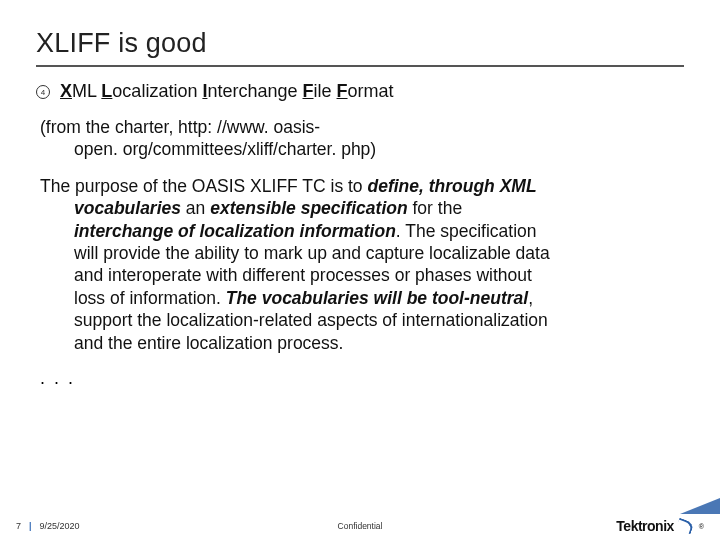  What do you see at coordinates (60, 526) in the screenshot?
I see `footer-date: 9/25/2020` at bounding box center [60, 526].